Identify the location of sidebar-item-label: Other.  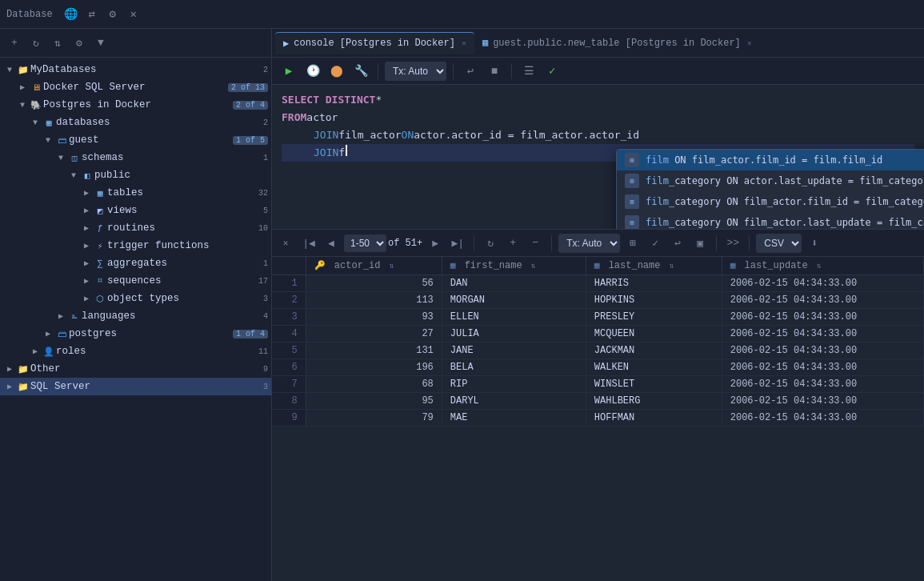
(146, 369).